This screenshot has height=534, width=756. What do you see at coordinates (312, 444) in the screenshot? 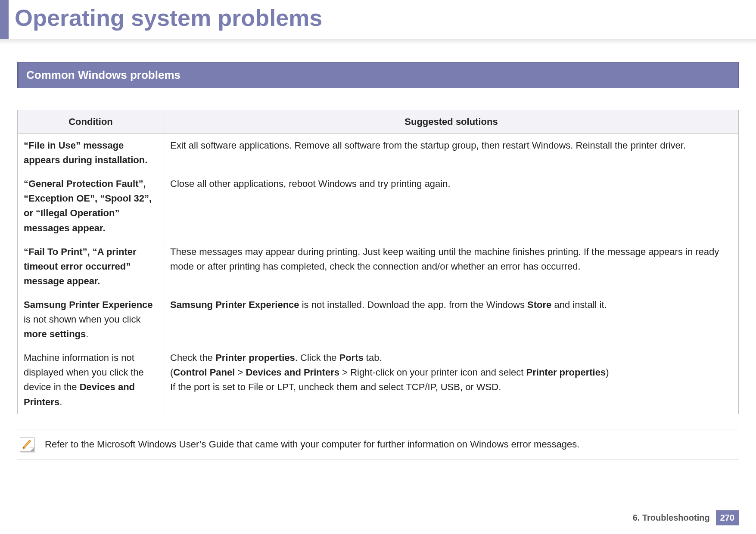
I see `note-text: Refer to the Microsoft Windows User’s Gu…` at bounding box center [312, 444].